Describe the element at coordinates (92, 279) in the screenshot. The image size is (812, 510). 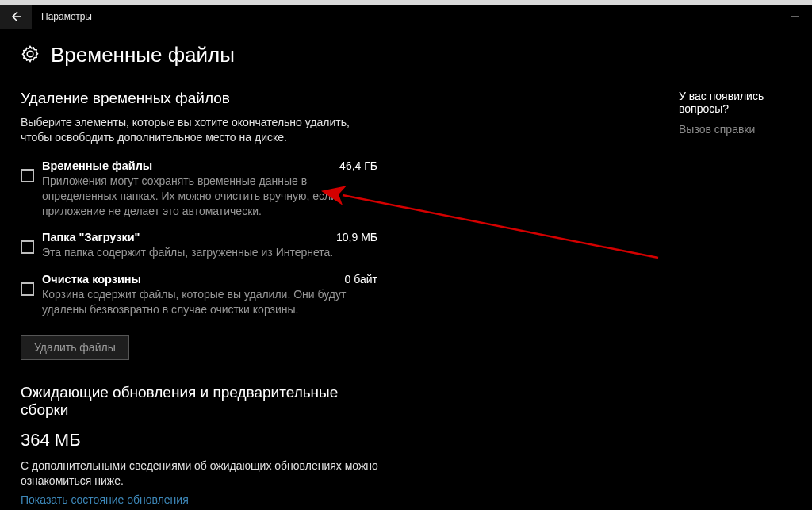
I see `item-title: Очистка корзины` at that location.